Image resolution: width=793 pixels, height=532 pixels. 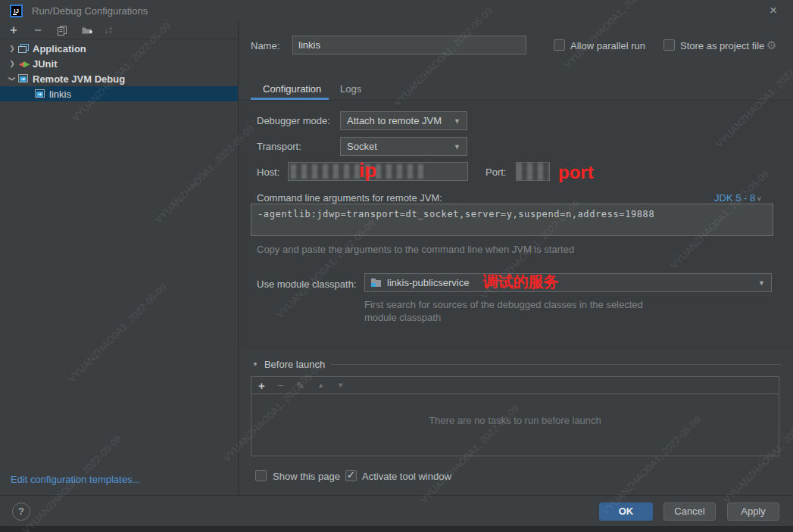 I want to click on module-classpath-label: Use module classpath:, so click(x=307, y=285).